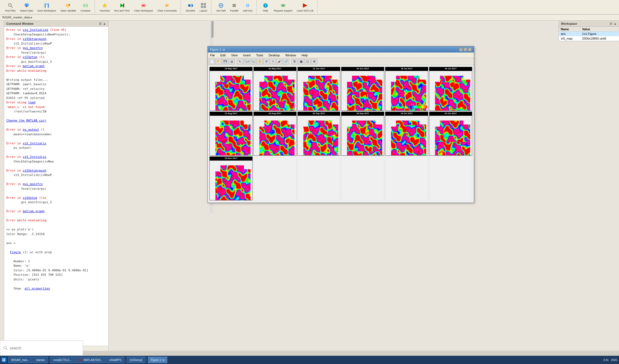 This screenshot has width=619, height=364. What do you see at coordinates (34, 66) in the screenshot?
I see `matlab-graph-link1: matlab.graph` at bounding box center [34, 66].